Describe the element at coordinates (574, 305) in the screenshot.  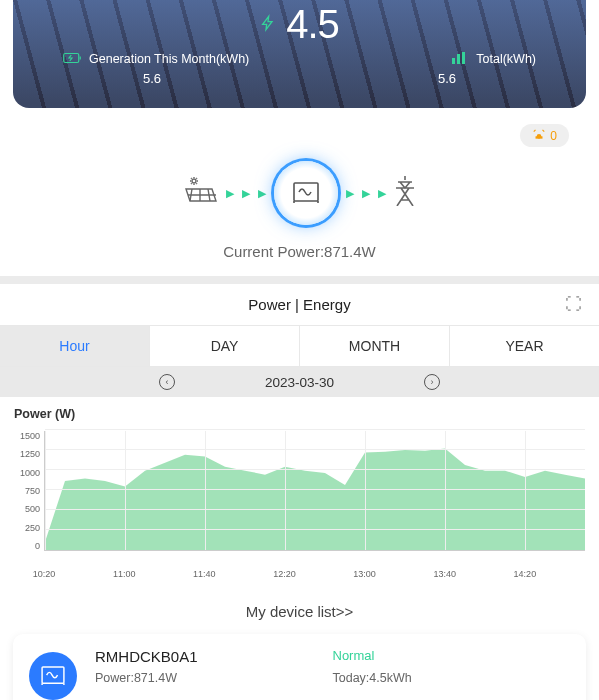
I see `expand-icon` at that location.